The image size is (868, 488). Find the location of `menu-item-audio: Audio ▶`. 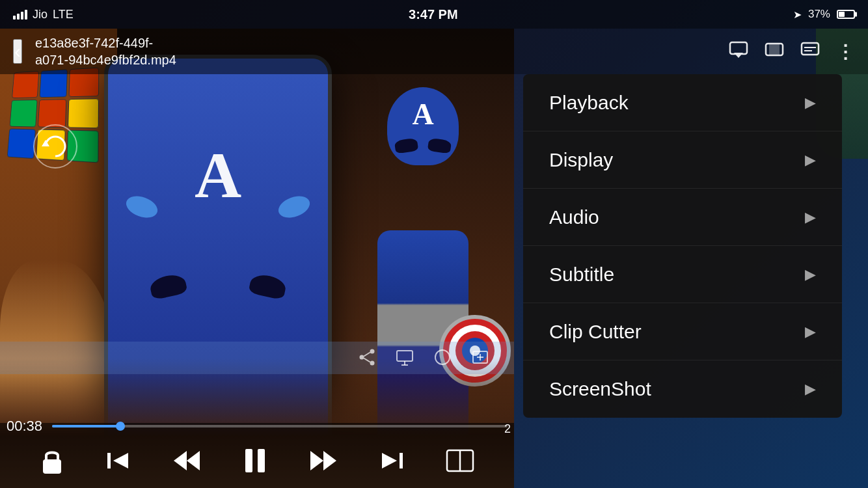

menu-item-audio: Audio ▶ is located at coordinates (683, 217).